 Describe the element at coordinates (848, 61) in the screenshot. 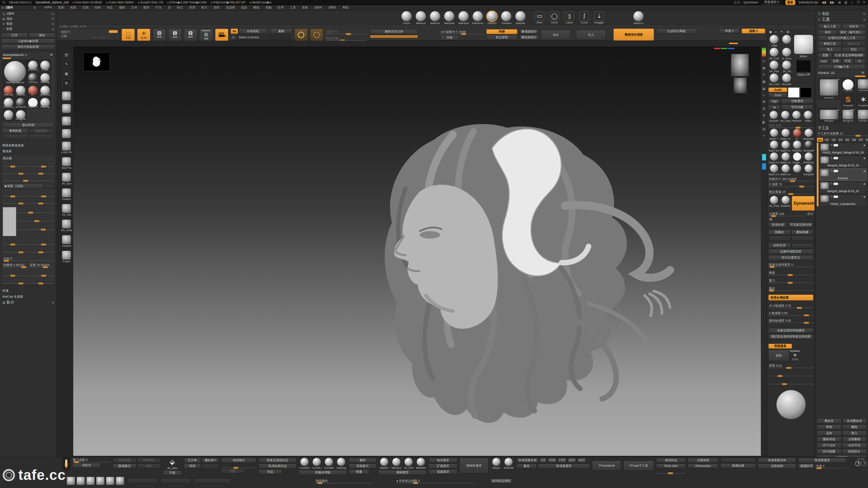

I see `tray-button: 可见` at that location.